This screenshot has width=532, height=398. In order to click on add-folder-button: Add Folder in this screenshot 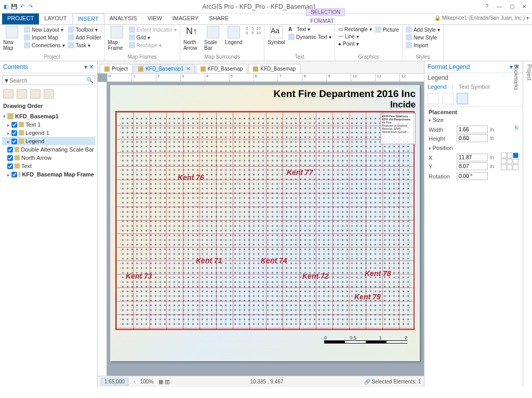, I will do `click(85, 37)`.